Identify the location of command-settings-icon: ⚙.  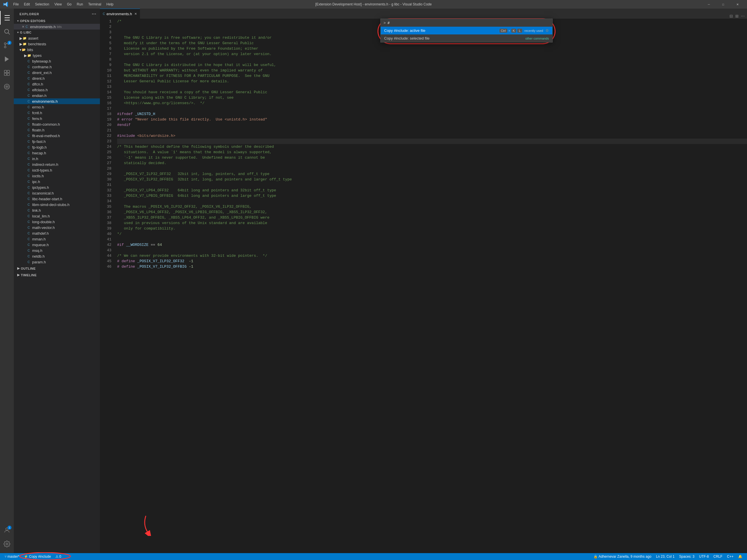
(547, 30).